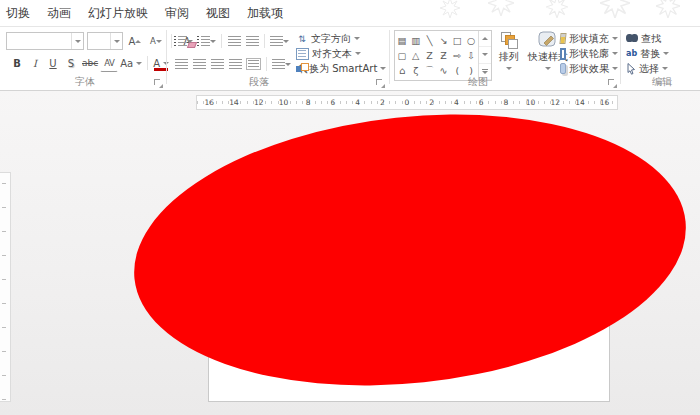 The width and height of the screenshot is (700, 415). I want to click on ribbon-tabs: 切换动画幻灯片放映审阅视图加载项, so click(153, 13).